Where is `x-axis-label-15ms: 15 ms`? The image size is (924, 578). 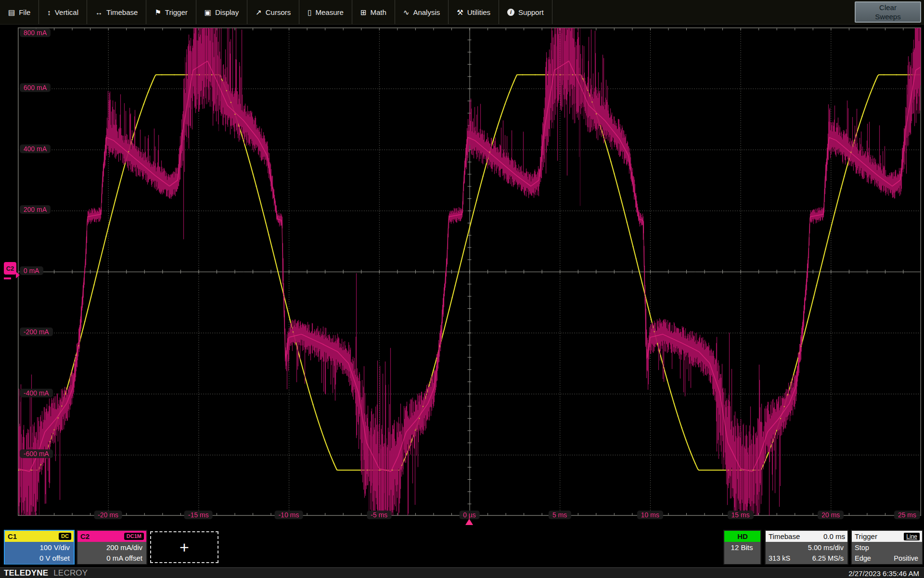 x-axis-label-15ms: 15 ms is located at coordinates (741, 515).